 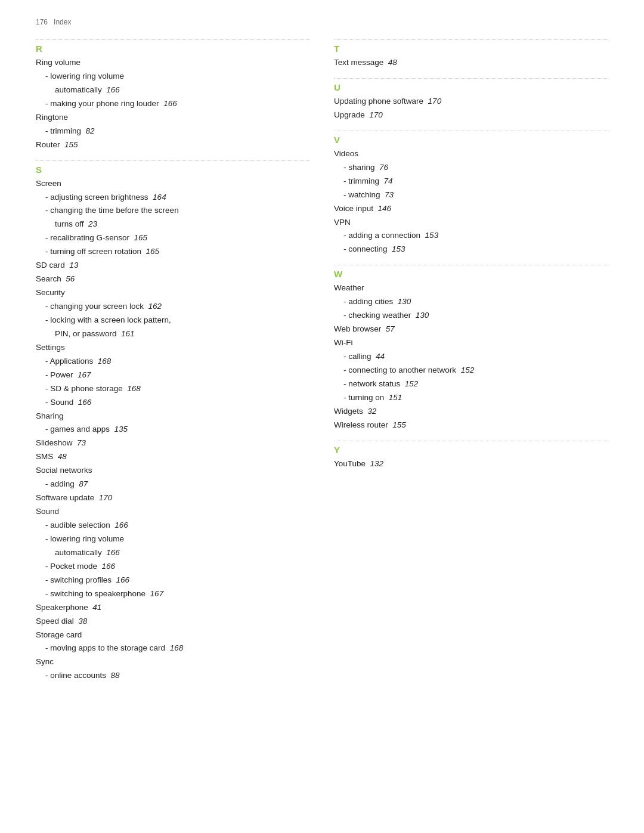 What do you see at coordinates (471, 175) in the screenshot?
I see `entry-videos: Videos - sharing 76 - trimming 74 - watc…` at bounding box center [471, 175].